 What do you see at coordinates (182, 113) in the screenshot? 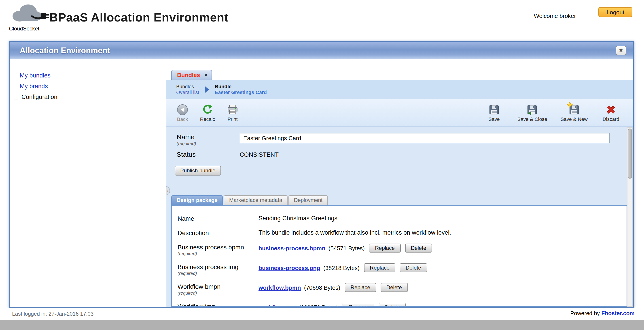
I see `back-button: Back` at bounding box center [182, 113].